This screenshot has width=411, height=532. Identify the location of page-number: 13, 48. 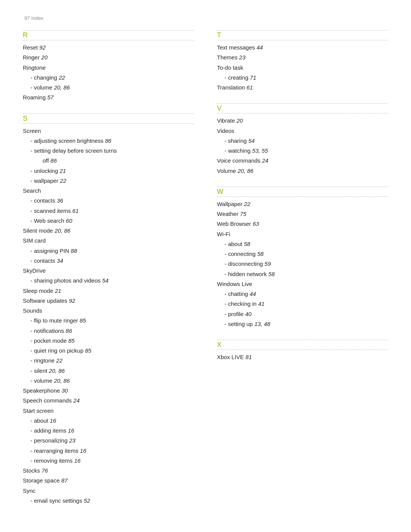
(262, 324).